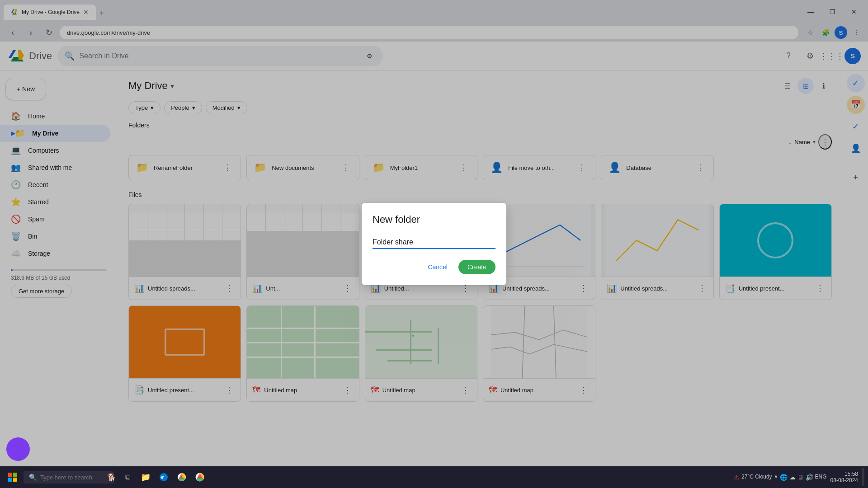 This screenshot has width=868, height=488. What do you see at coordinates (434, 477) in the screenshot?
I see `taskbar: 🔍 🐕 ⧉ 📁` at bounding box center [434, 477].